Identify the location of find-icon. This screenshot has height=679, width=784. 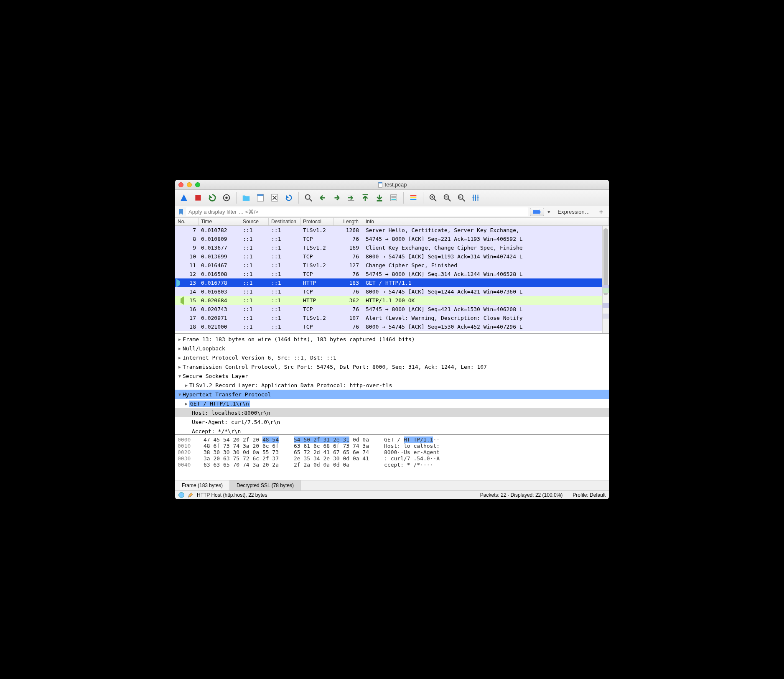
(308, 198).